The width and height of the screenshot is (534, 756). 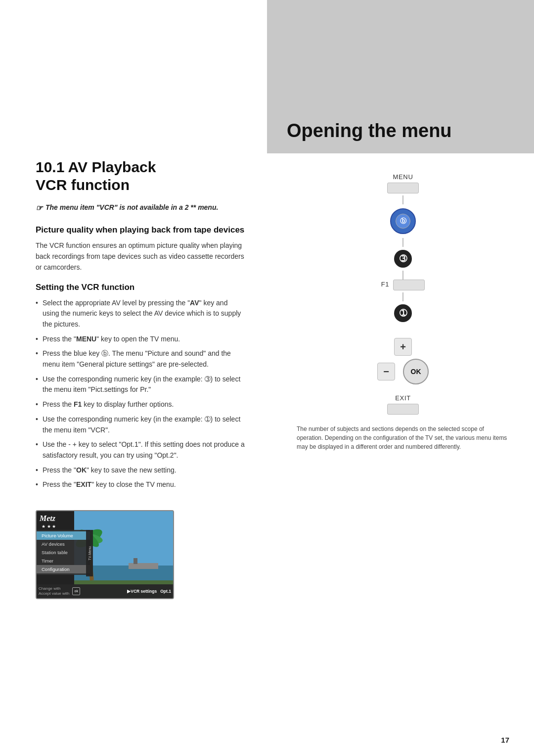 What do you see at coordinates (90, 553) in the screenshot?
I see `tv-vertical-label: TV-Menu` at bounding box center [90, 553].